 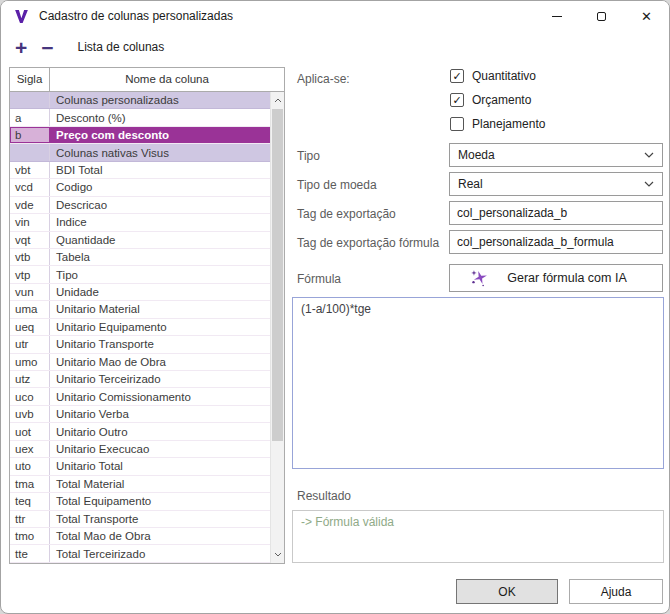 What do you see at coordinates (21, 48) in the screenshot?
I see `add-column-button: +` at bounding box center [21, 48].